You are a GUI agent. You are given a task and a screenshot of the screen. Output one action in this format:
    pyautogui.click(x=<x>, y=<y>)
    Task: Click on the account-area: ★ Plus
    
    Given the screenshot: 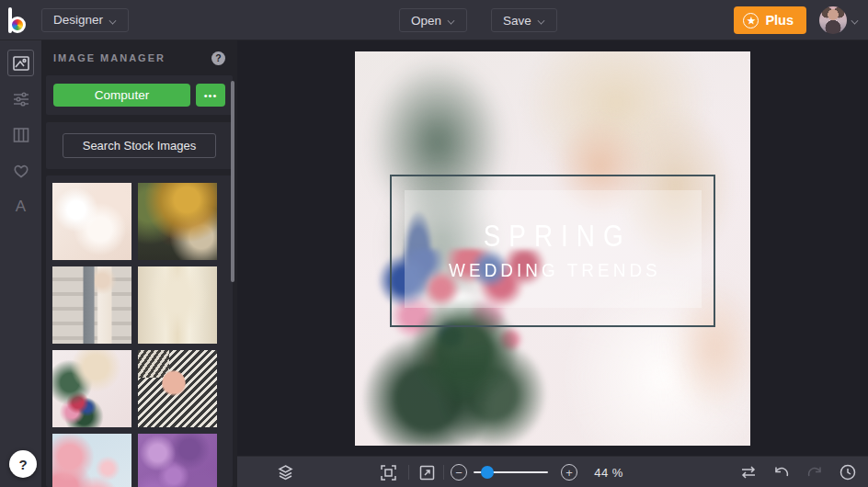 What is the action you would take?
    pyautogui.click(x=796, y=20)
    